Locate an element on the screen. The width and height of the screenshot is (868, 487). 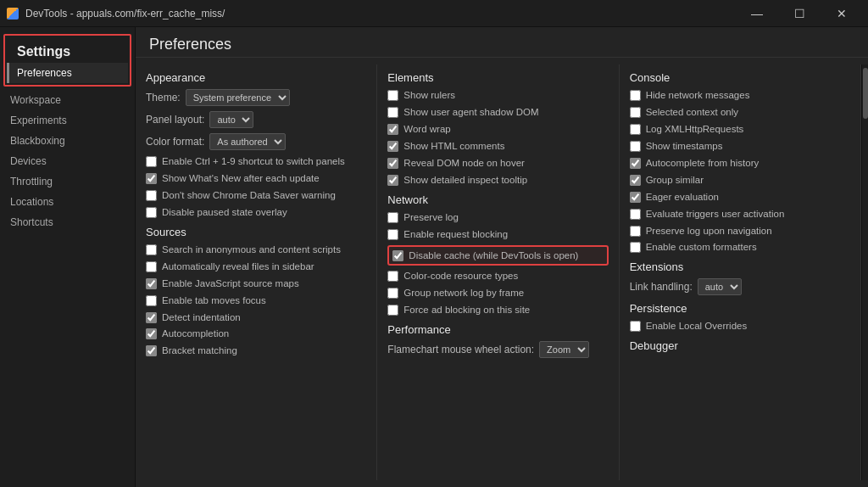
groupsimilar-label: Group similar is located at coordinates (675, 180).